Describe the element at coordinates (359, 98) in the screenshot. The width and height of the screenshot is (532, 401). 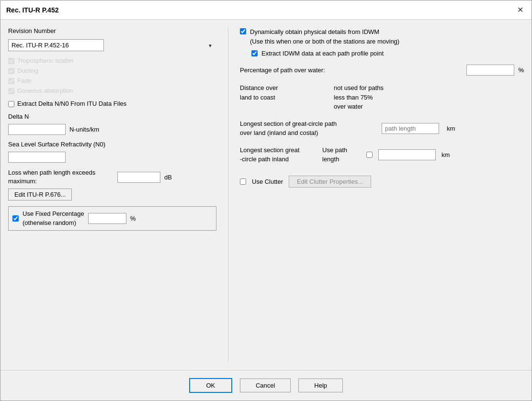
I see `distance-note: not used for pathsless than 75%over wate…` at that location.